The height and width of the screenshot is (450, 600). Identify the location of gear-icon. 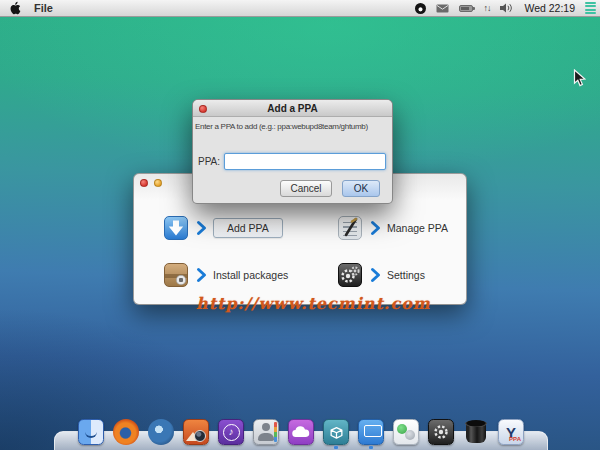
(441, 432).